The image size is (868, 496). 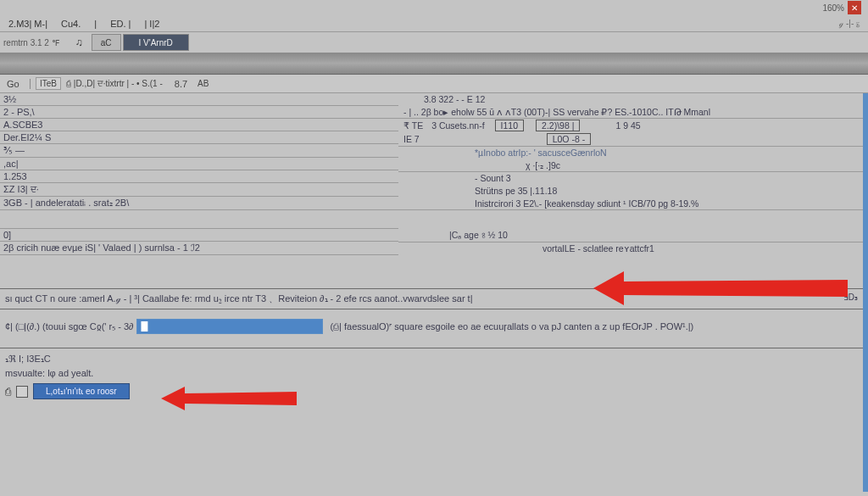 I want to click on right-row-9: |Cₐ age ৪ ½ 10, so click(x=631, y=236).